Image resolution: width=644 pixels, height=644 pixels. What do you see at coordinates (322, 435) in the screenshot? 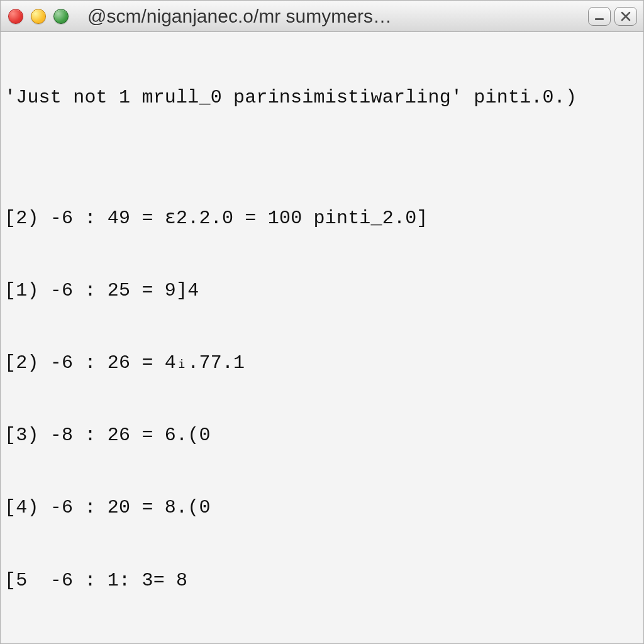
I see `terminal-line: [3) -8 : 26 = 6.(0` at bounding box center [322, 435].